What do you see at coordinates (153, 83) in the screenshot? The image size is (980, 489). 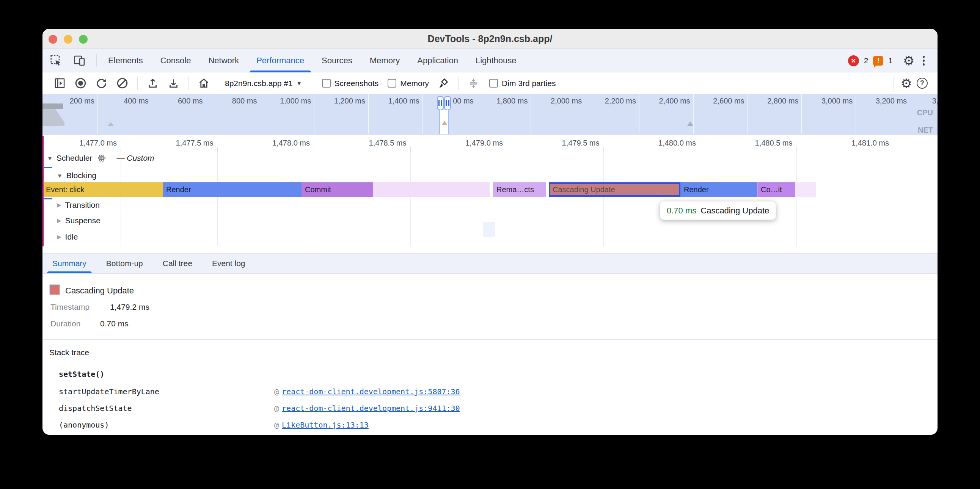 I see `upload-profile-icon` at bounding box center [153, 83].